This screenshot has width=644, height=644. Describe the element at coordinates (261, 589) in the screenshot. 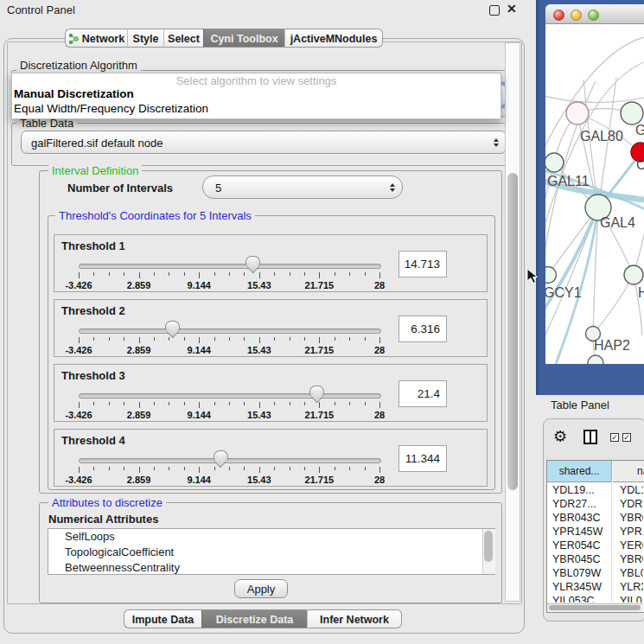

I see `apply-button: Apply` at that location.